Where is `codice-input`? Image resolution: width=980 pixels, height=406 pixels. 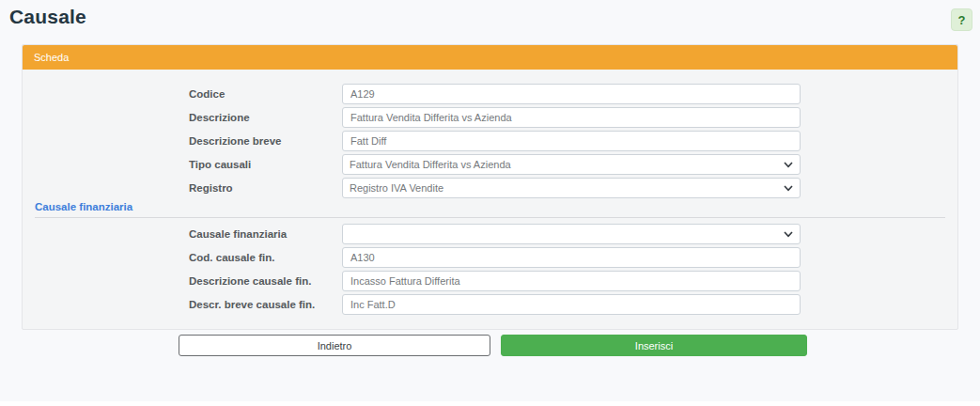 codice-input is located at coordinates (571, 94).